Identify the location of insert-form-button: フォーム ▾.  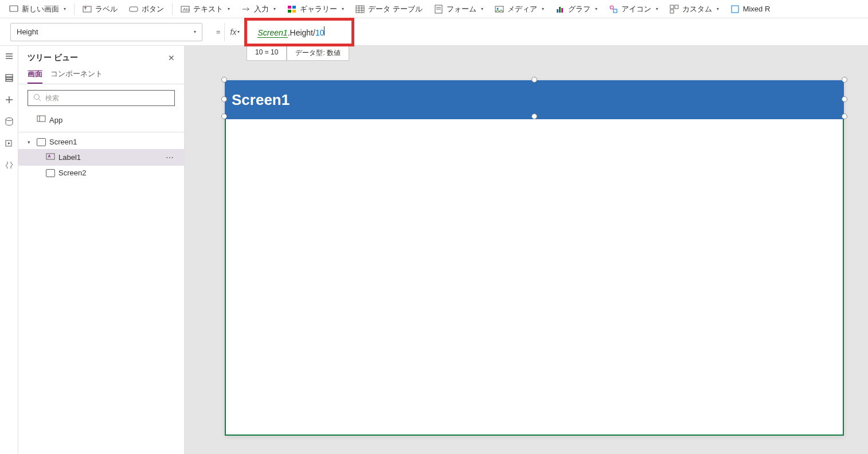
(459, 9).